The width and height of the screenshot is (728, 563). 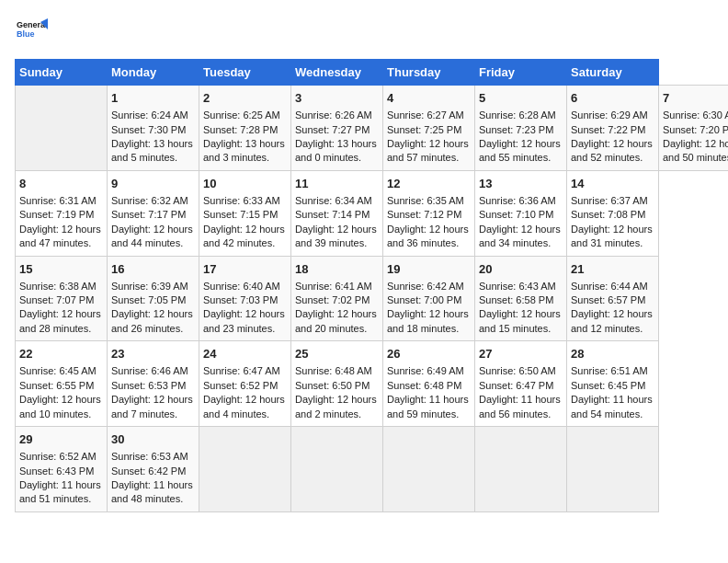 I want to click on day-info: Sunrise: 6:44 AM, so click(x=612, y=287).